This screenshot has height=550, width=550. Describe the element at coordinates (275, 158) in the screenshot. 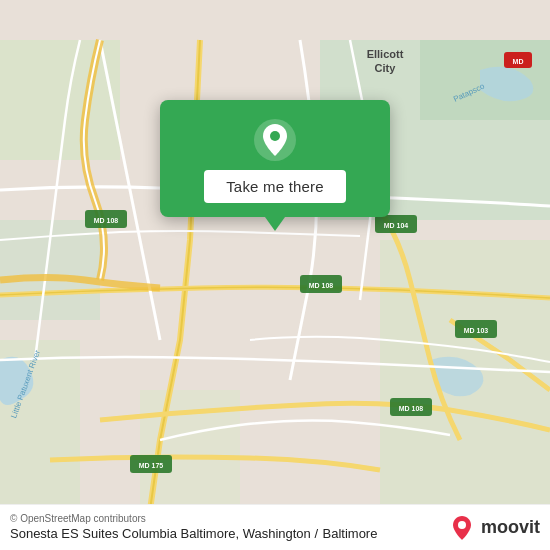

I see `popup-card: Take me there` at that location.